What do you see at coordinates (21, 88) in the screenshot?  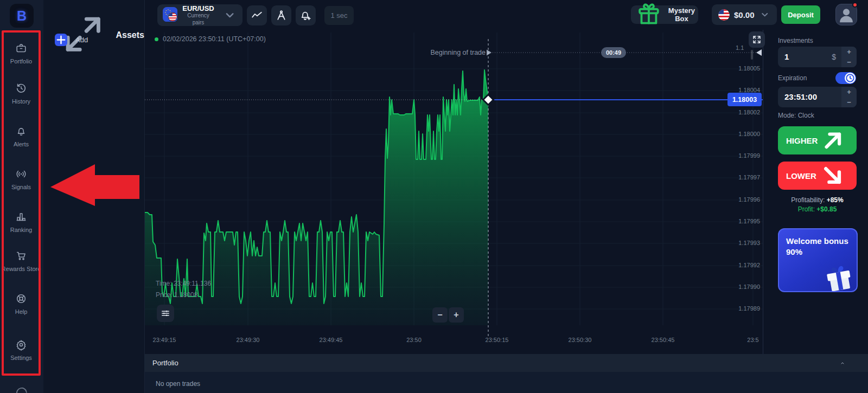 I see `history-icon` at bounding box center [21, 88].